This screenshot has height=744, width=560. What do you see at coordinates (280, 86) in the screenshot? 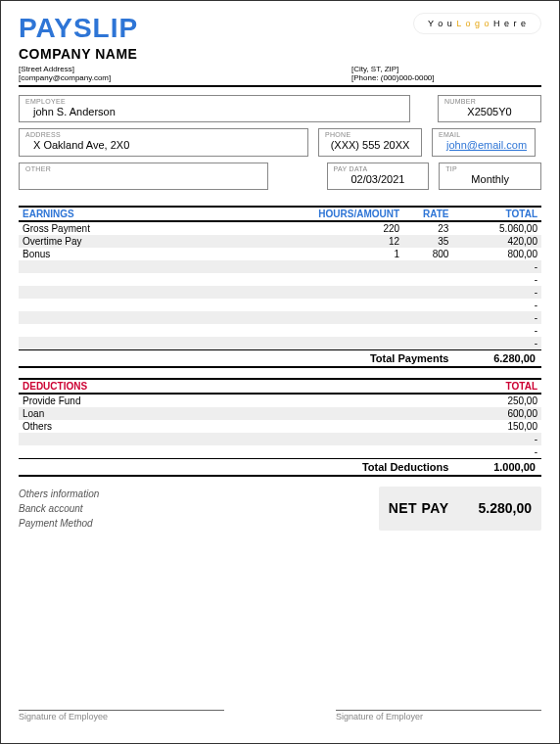
I see `header-divider` at bounding box center [280, 86].